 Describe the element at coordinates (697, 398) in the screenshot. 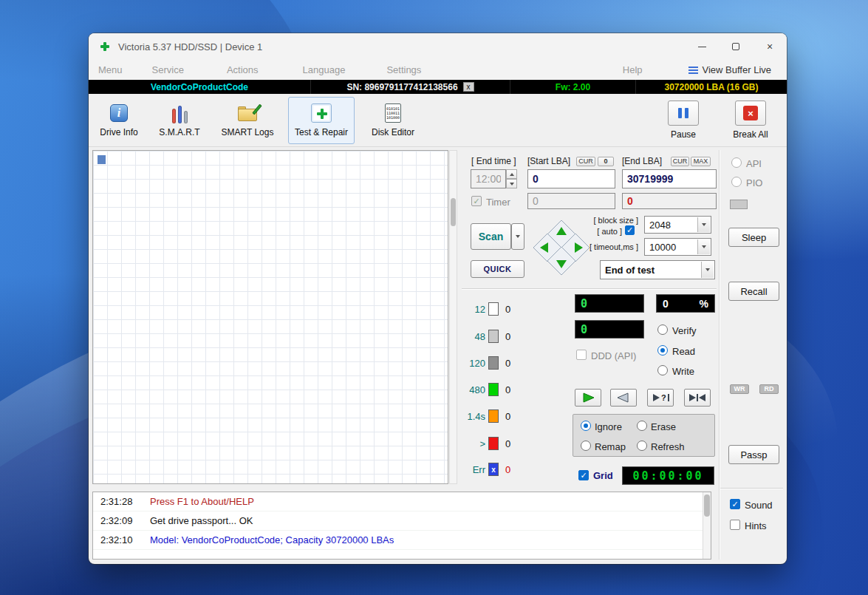

I see `to-end-button` at that location.